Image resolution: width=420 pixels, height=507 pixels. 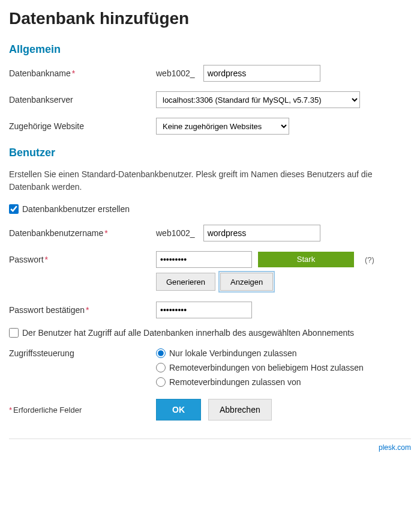 I want to click on plesk-link: plesk.com, so click(x=210, y=448).